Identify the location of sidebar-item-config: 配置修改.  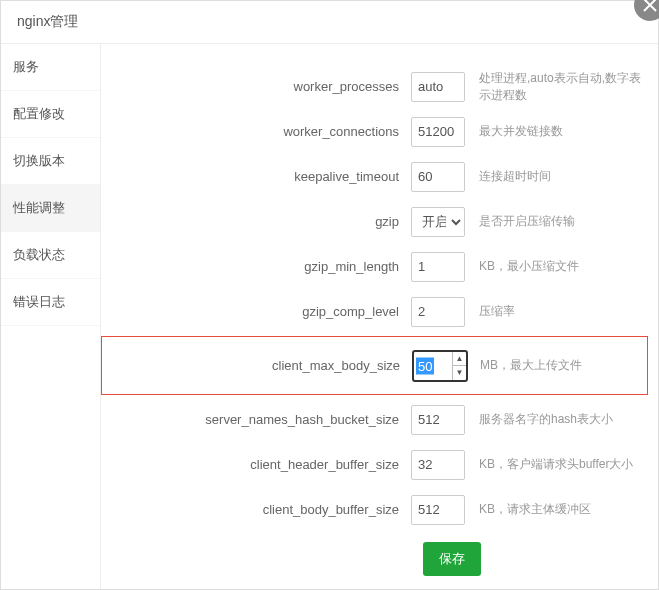
(50, 114).